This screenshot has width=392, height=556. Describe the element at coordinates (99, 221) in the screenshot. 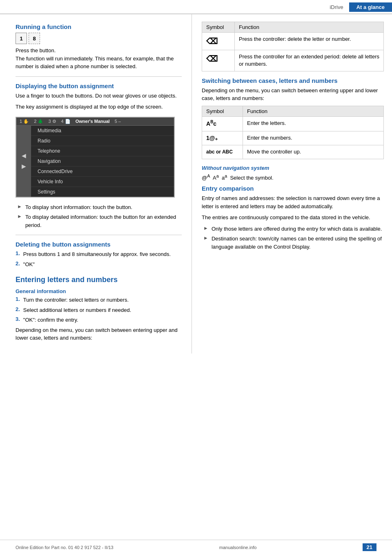

I see `displaying-bullet-2: ► To display detailed information: touch…` at that location.